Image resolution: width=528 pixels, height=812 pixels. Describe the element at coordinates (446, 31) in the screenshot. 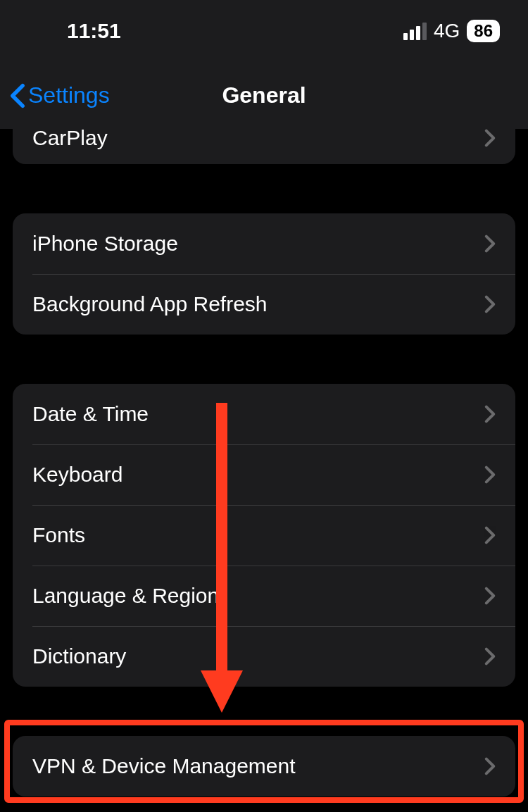

I see `network-label: 4G` at that location.